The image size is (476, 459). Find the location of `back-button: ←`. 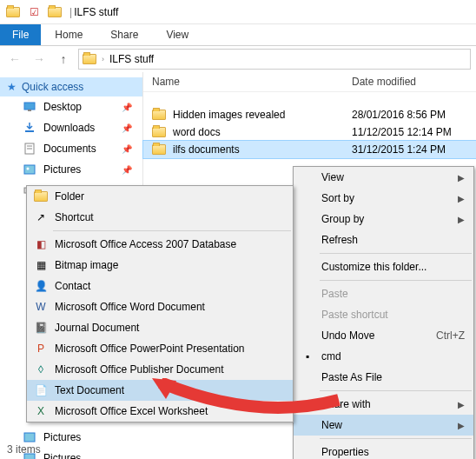

back-button: ← is located at coordinates (15, 59).